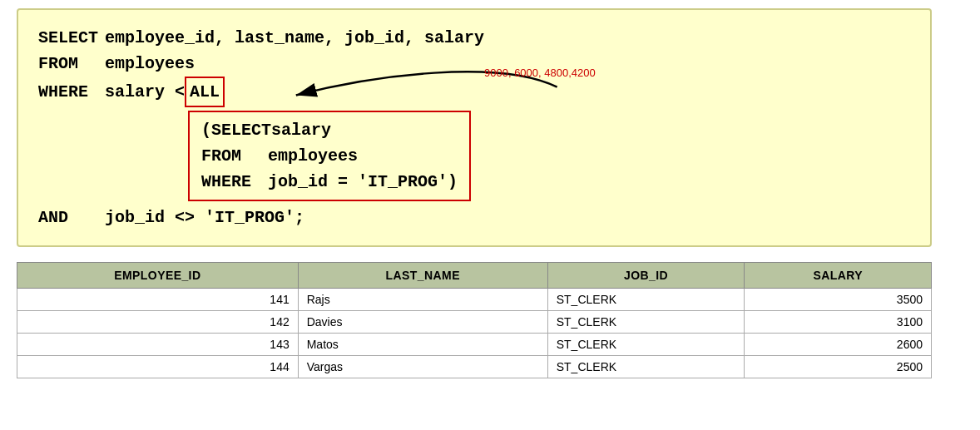  What do you see at coordinates (205, 91) in the screenshot?
I see `all-keyword-box: ALL` at bounding box center [205, 91].